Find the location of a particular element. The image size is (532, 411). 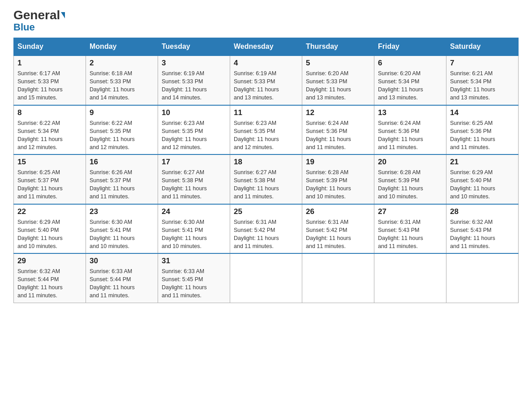

calendar-cell: 10Sunrise: 6:23 AMSunset: 5:35 PMDayligh… is located at coordinates (194, 130).